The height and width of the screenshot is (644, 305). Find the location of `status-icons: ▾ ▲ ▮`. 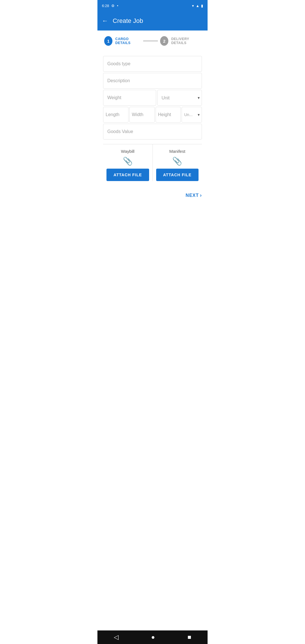

status-icons: ▾ ▲ ▮ is located at coordinates (198, 6).